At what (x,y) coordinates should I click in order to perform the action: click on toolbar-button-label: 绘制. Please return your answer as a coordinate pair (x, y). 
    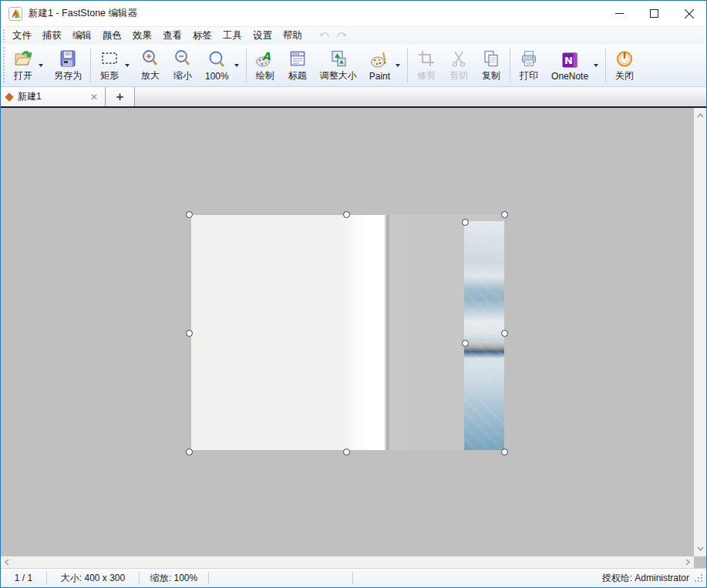
    Looking at the image, I should click on (265, 76).